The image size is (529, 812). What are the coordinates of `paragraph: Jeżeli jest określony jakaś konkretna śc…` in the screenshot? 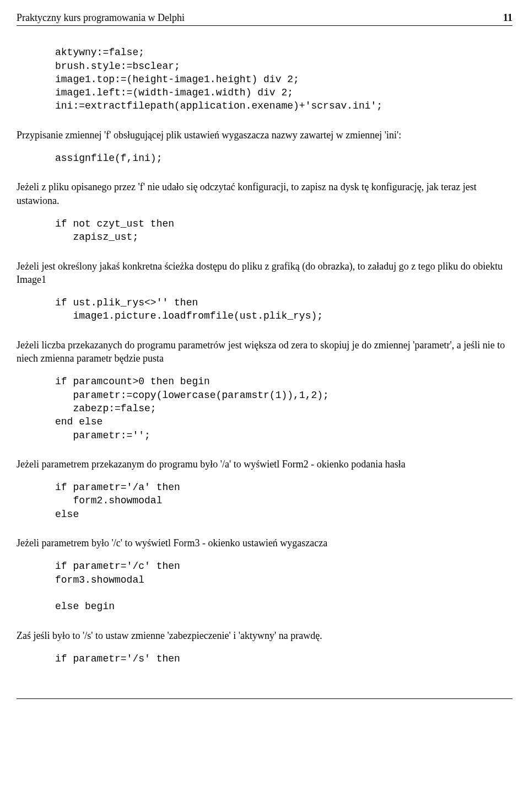 It's located at (264, 273).